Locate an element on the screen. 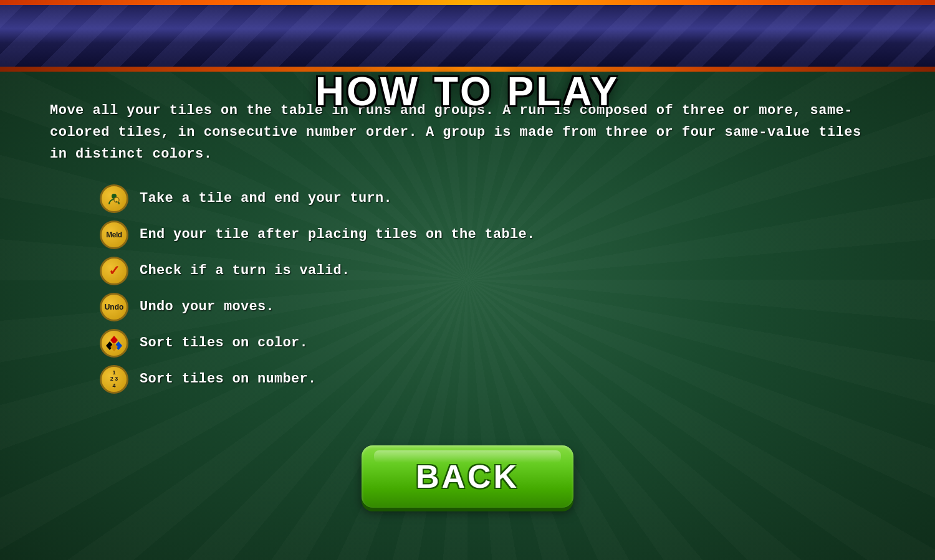  page-title: HOW TO PLAY is located at coordinates (467, 92).